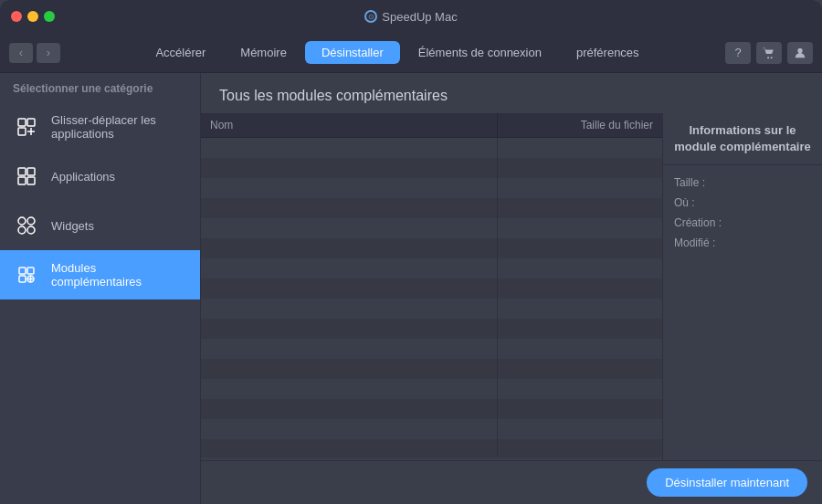 This screenshot has width=822, height=504. Describe the element at coordinates (411, 16) in the screenshot. I see `titlebar: ⊙ SpeedUp Mac` at that location.